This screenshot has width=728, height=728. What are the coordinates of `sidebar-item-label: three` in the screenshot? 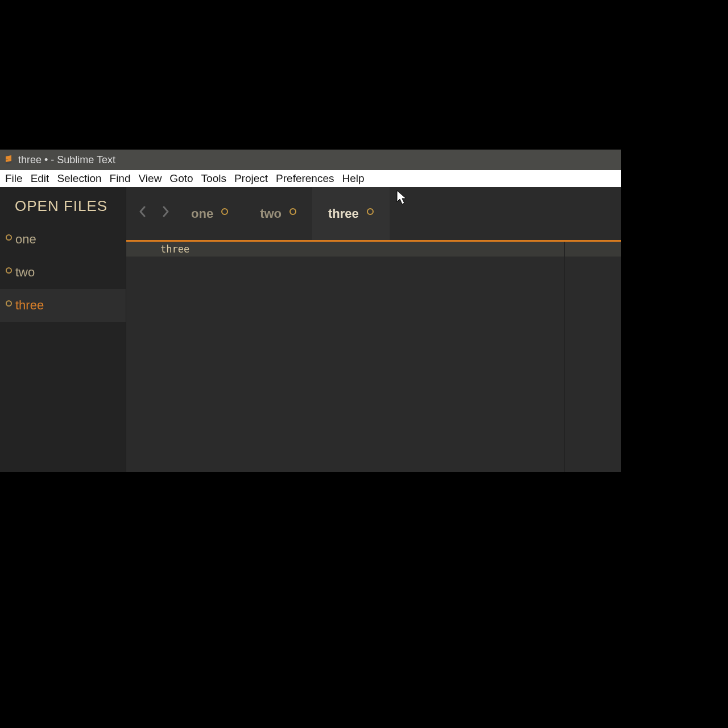 It's located at (30, 305).